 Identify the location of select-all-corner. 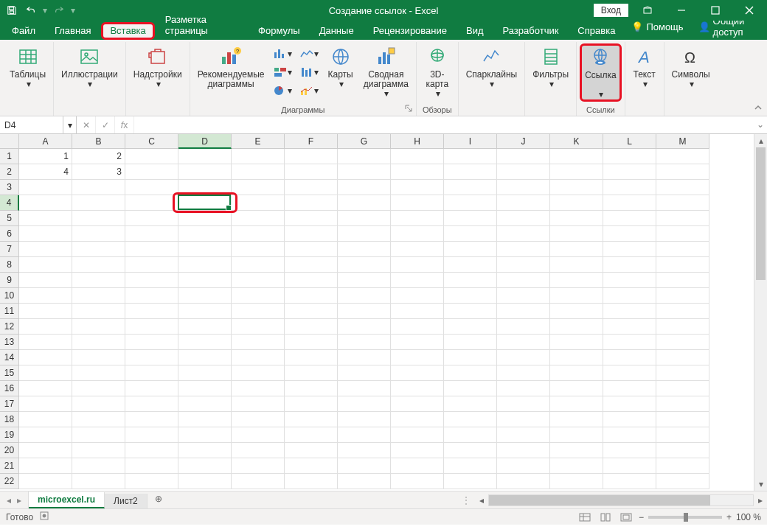
(10, 141).